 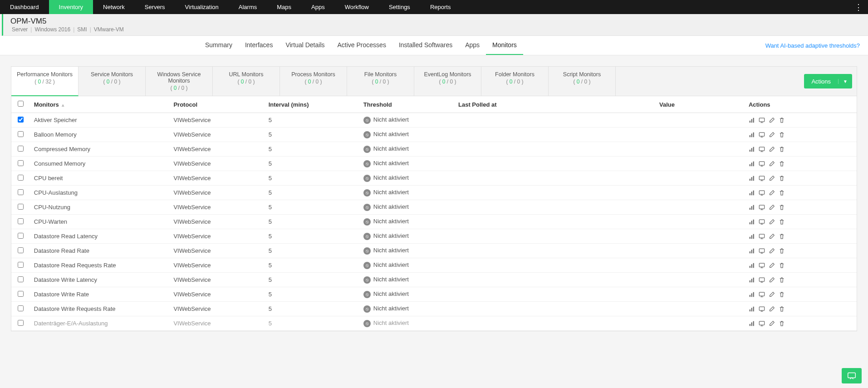 What do you see at coordinates (381, 81) in the screenshot?
I see `montab-file-monitors: File Monitors( 0 / 0 )` at bounding box center [381, 81].